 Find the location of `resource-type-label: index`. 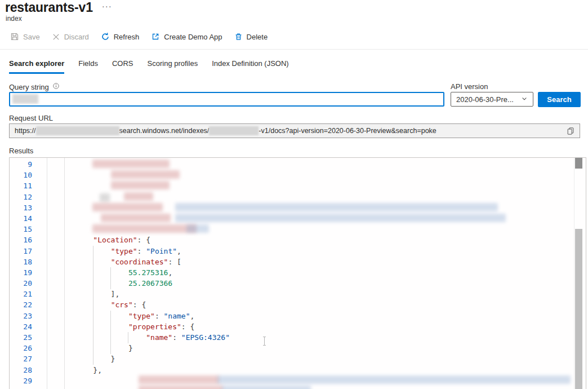

resource-type-label: index is located at coordinates (14, 19).